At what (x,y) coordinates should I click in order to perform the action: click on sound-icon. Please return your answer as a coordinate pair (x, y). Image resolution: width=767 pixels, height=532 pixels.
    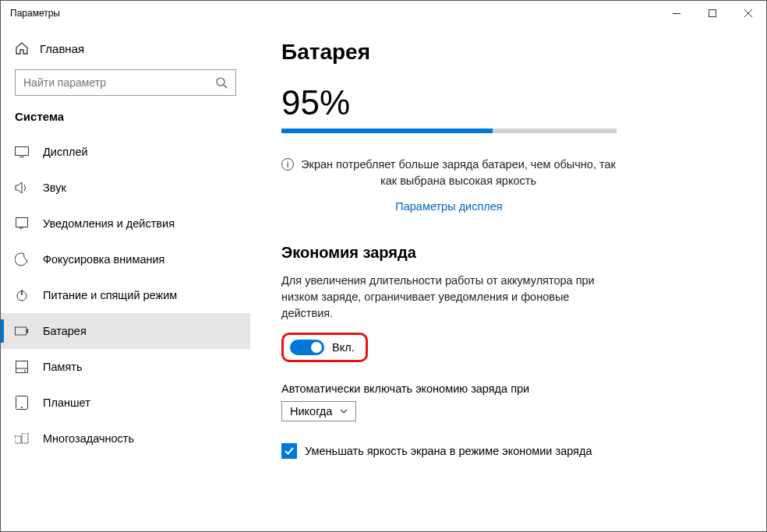
    Looking at the image, I should click on (22, 188).